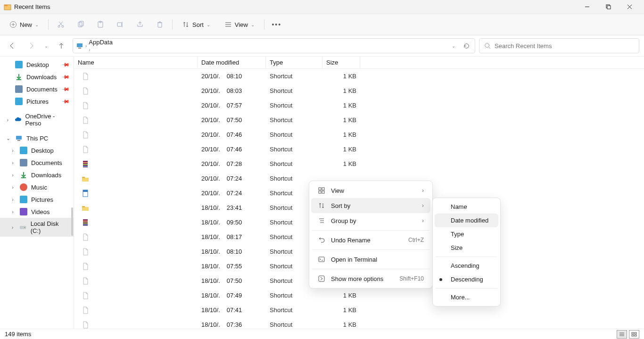 The height and width of the screenshot is (339, 644). What do you see at coordinates (634, 334) in the screenshot?
I see `icons-view-button` at bounding box center [634, 334].